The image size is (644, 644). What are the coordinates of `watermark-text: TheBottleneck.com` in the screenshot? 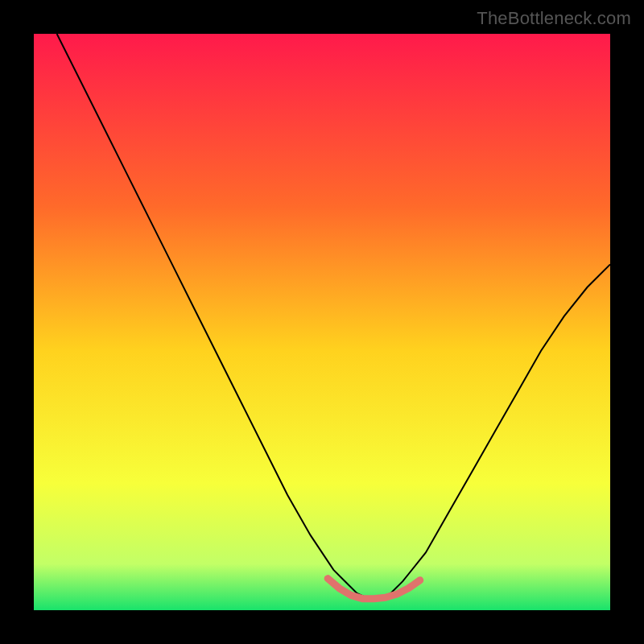 It's located at (554, 19).